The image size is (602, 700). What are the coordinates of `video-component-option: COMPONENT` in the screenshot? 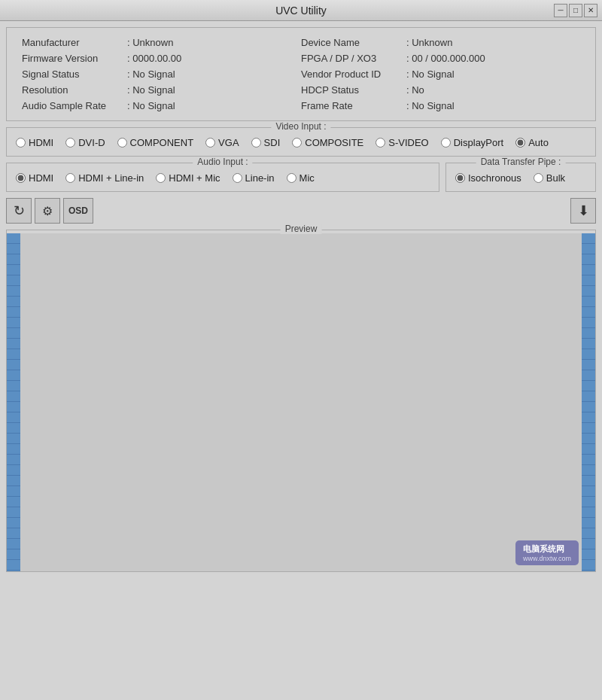 It's located at (156, 143).